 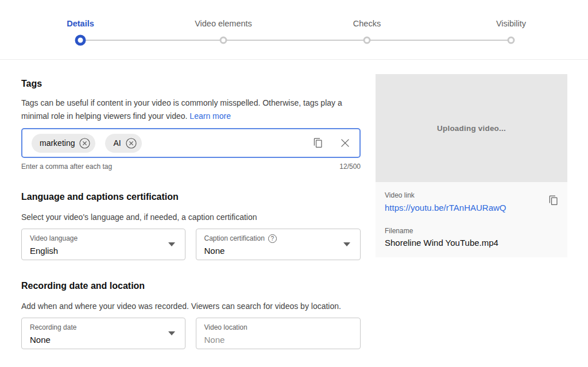 What do you see at coordinates (332, 143) in the screenshot?
I see `tag-box-actions` at bounding box center [332, 143].